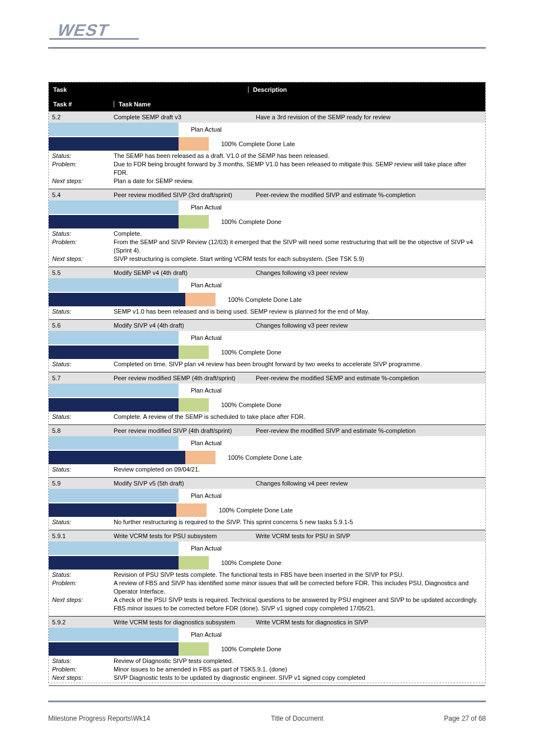 This screenshot has width=534, height=756. What do you see at coordinates (267, 325) in the screenshot?
I see `row-band: 5.6Modify SIVP v4 (4th draft)Changes fol…` at bounding box center [267, 325].